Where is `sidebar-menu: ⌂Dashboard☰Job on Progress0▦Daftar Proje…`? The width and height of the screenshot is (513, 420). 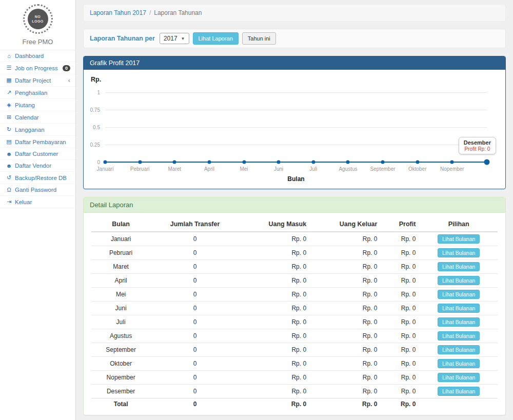
sidebar-menu: ⌂Dashboard☰Job on Progress0▦Daftar Proje… is located at coordinates (38, 129).